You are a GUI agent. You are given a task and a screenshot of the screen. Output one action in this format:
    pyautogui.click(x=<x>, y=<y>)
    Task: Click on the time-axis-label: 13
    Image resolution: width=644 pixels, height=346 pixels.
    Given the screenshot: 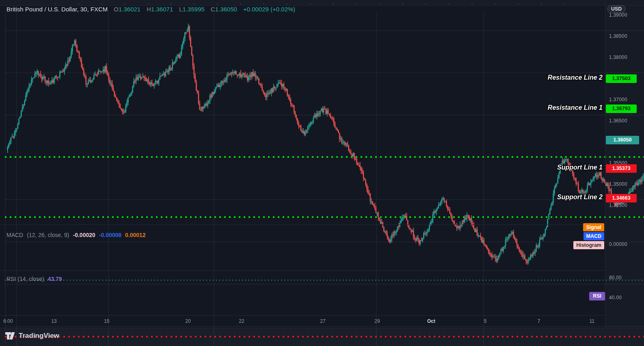 What is the action you would take?
    pyautogui.click(x=54, y=321)
    